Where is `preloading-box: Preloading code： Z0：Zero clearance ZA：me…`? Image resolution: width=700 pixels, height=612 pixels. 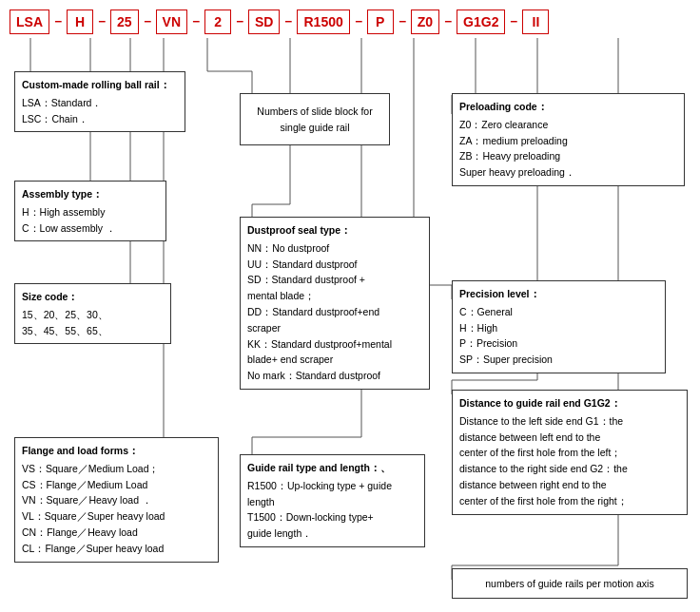
preloading-box: Preloading code： Z0：Zero clearance ZA：me… is located at coordinates (569, 140).